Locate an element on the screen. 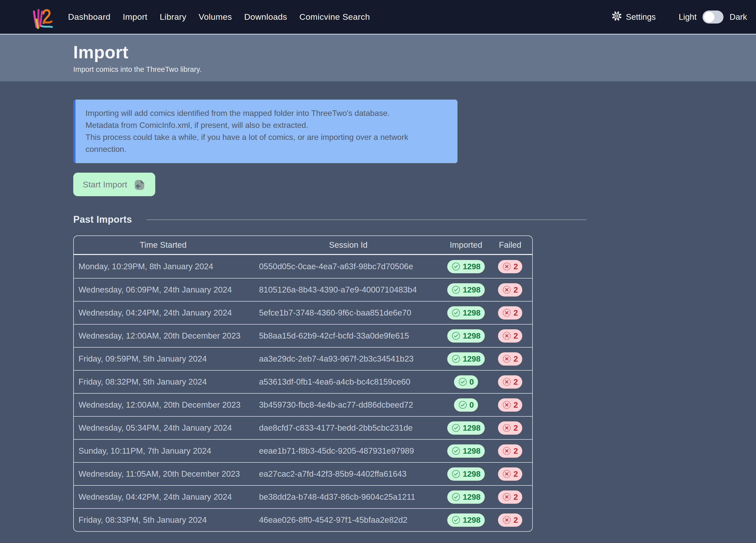 The image size is (756, 543). table-row: Friday, 08:33PM, 5th January 202446eae02… is located at coordinates (303, 520).